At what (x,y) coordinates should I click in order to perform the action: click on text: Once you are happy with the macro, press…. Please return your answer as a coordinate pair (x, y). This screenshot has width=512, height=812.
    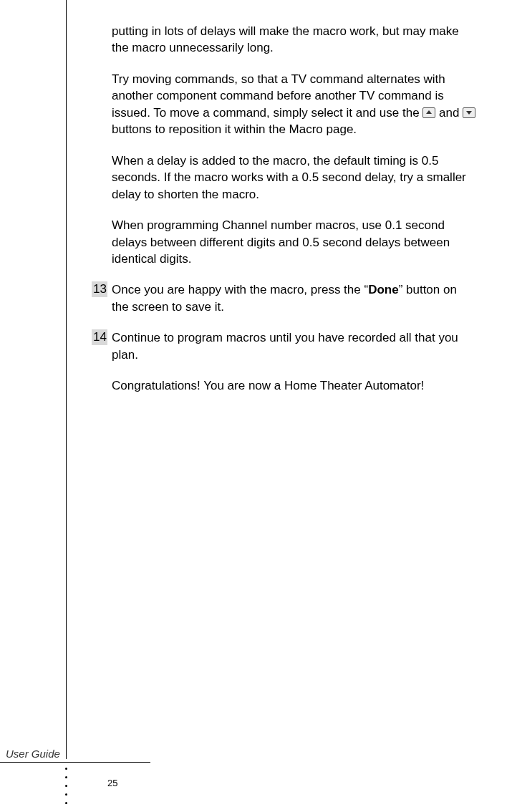
    Looking at the image, I should click on (240, 289).